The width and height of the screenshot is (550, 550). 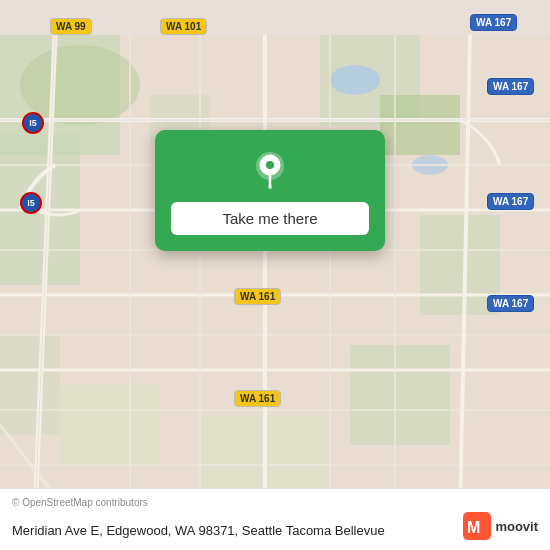 What do you see at coordinates (31, 203) in the screenshot?
I see `road-badge-i5-bottom: I5` at bounding box center [31, 203].